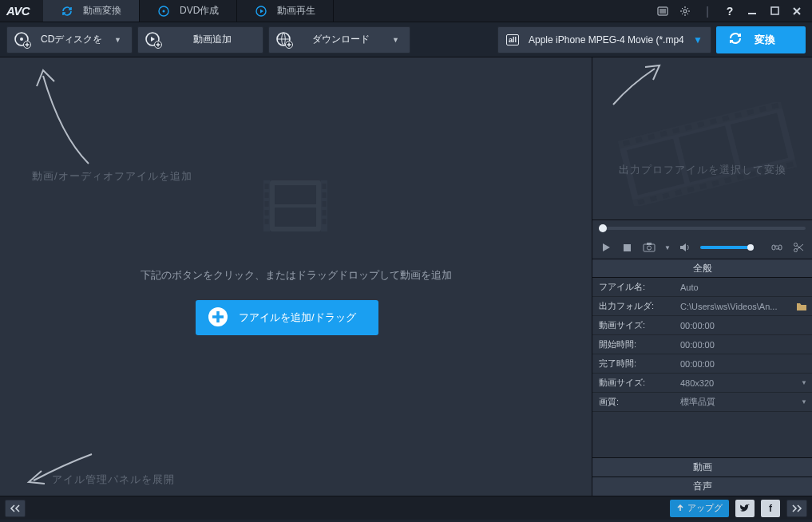  Describe the element at coordinates (605, 247) in the screenshot. I see `play-icon` at that location.